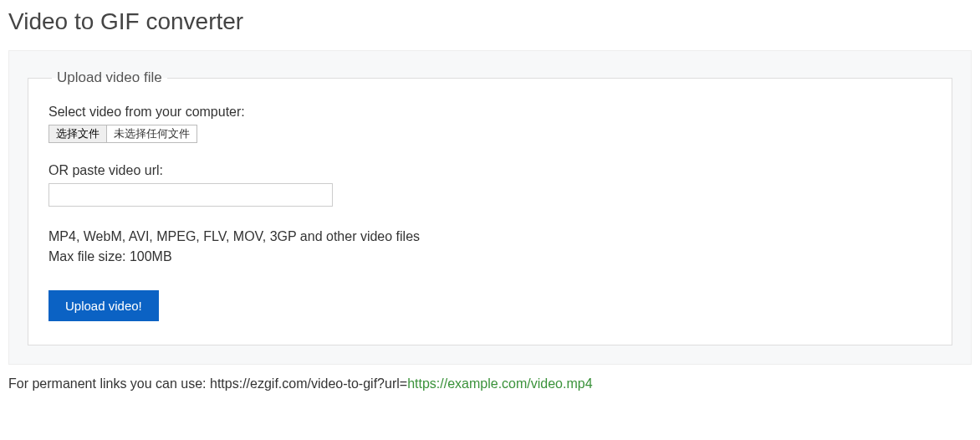 The height and width of the screenshot is (440, 980). What do you see at coordinates (207, 383) in the screenshot?
I see `permalink-prefix: For permanent links you can use: https:/…` at bounding box center [207, 383].